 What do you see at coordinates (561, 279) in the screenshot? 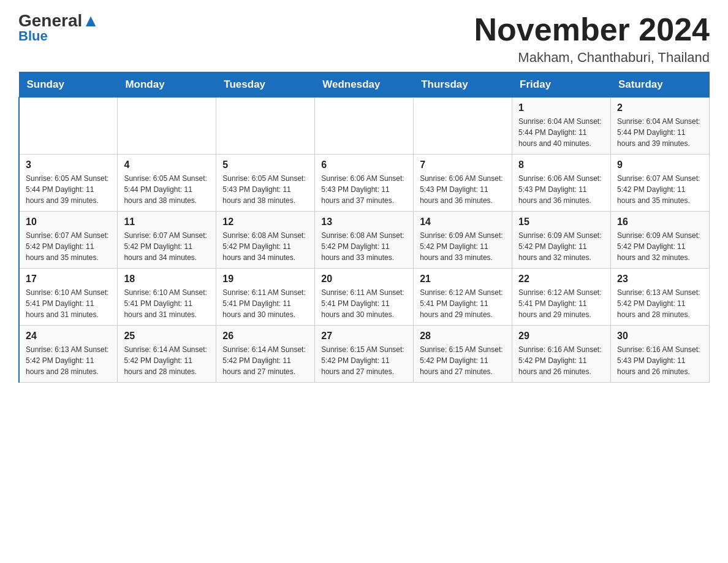
I see `day-number: 22` at bounding box center [561, 279].